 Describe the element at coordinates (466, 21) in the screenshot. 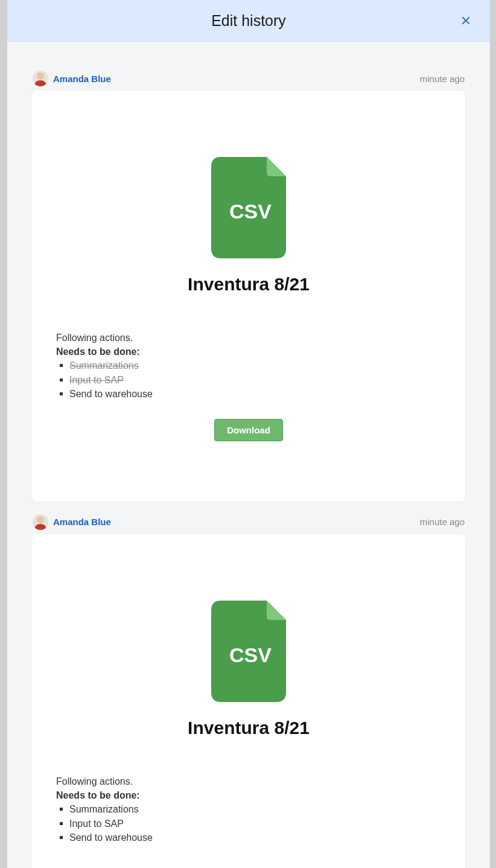

I see `close-button` at that location.